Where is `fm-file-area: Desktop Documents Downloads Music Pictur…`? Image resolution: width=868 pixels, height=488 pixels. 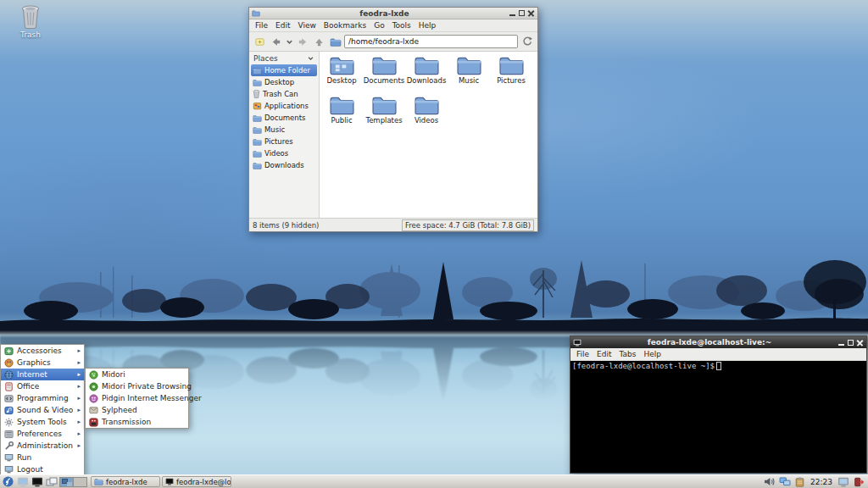 fm-file-area: Desktop Documents Downloads Music Pictur… is located at coordinates (429, 135).